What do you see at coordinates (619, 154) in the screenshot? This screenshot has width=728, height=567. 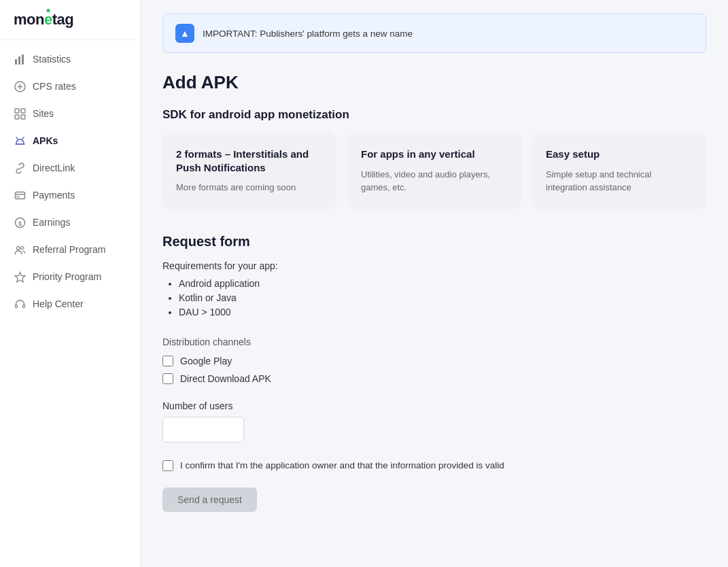 I see `feature-card-2-title: Easy setup` at bounding box center [619, 154].